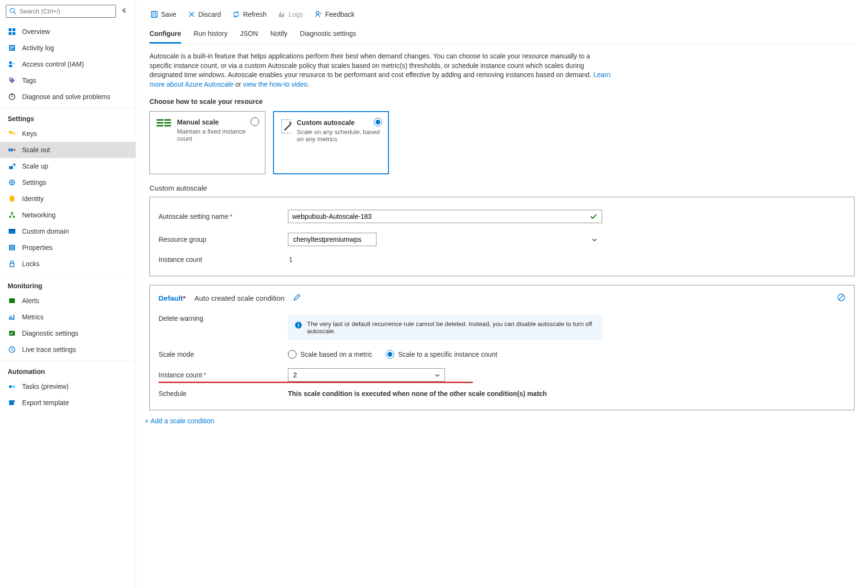 The height and width of the screenshot is (588, 868). Describe the element at coordinates (165, 34) in the screenshot. I see `tab-configure: Configure` at that location.